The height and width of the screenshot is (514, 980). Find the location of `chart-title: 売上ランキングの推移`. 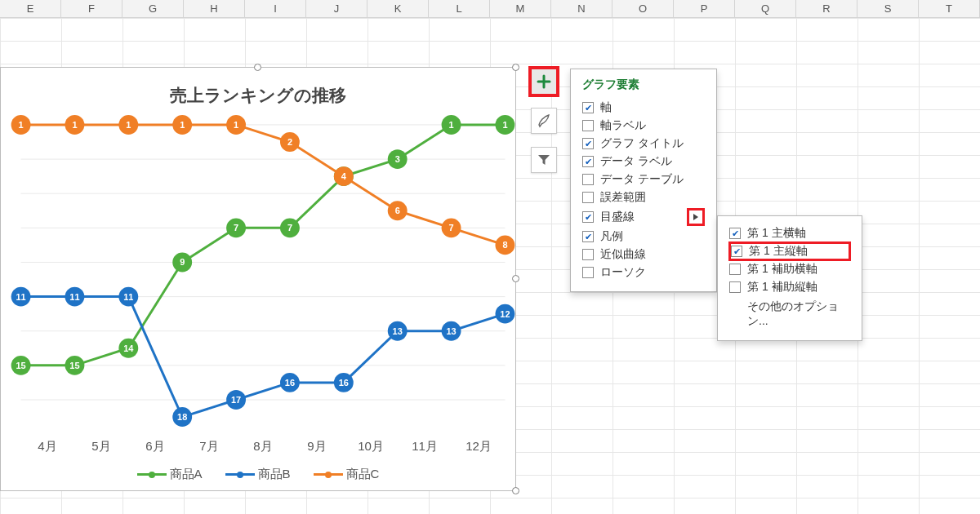

chart-title: 売上ランキングの推移 is located at coordinates (258, 95).